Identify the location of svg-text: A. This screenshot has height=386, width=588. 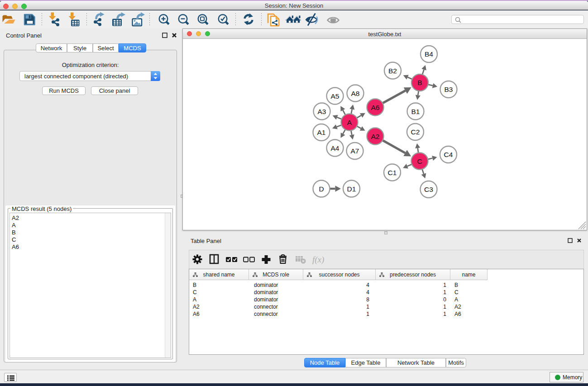
(349, 122).